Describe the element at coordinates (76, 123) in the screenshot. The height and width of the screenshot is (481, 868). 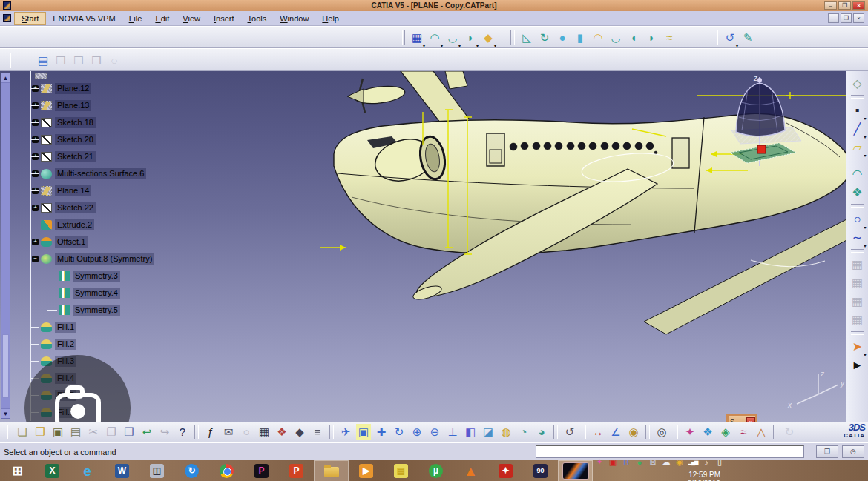
I see `tree-item-label: Sketch.18` at that location.